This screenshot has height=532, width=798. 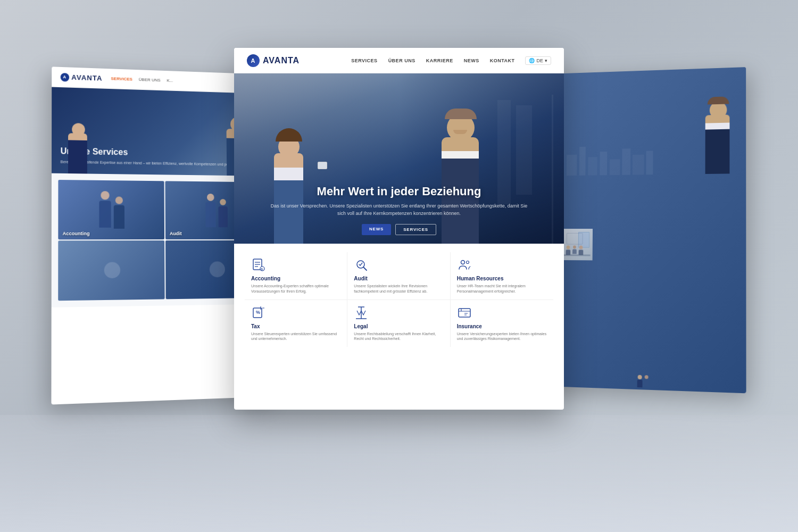 What do you see at coordinates (646, 226) in the screenshot?
I see `right-news-section: 📅 November 2023 ...zählen zu Verwaltungs…` at bounding box center [646, 226].